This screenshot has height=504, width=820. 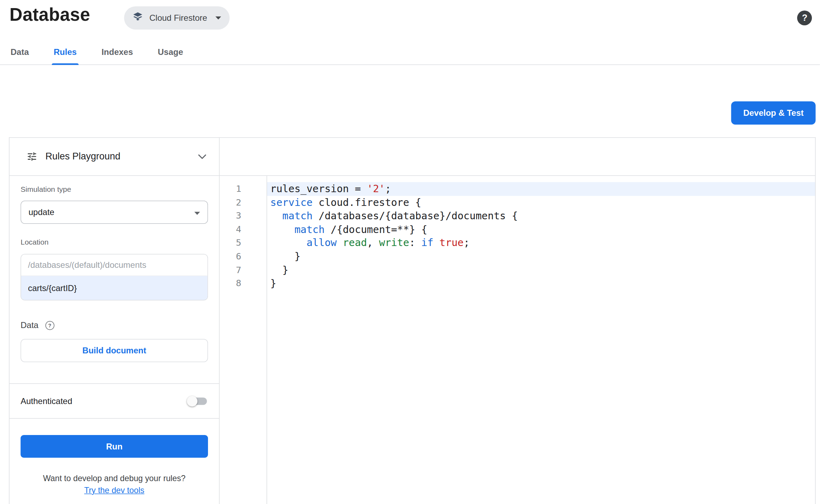 I want to click on product-selector-label: Cloud Firestore, so click(x=178, y=18).